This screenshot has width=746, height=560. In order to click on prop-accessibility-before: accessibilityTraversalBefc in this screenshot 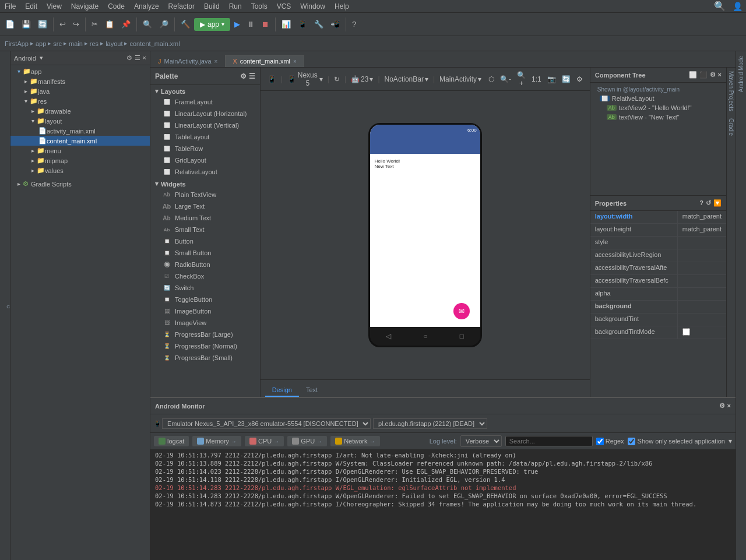, I will do `click(659, 281)`.